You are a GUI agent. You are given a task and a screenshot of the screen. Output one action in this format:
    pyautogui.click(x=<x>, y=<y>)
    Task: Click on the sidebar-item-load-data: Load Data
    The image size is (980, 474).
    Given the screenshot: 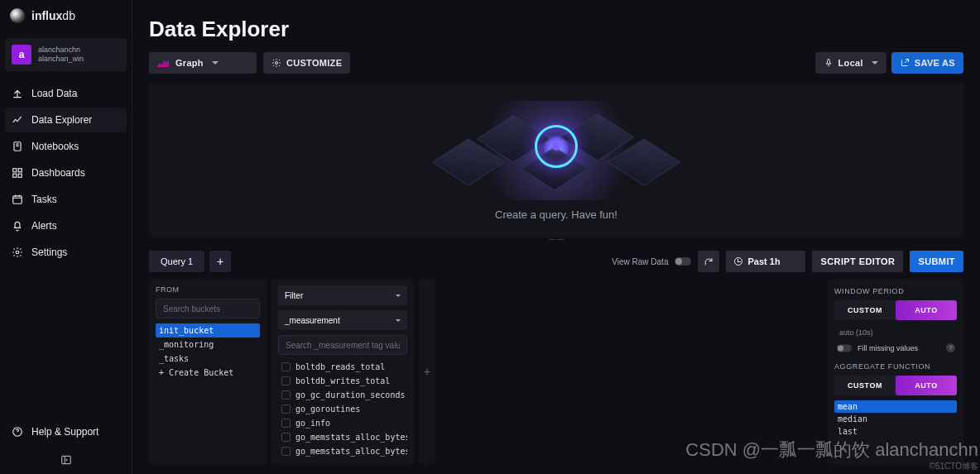 What is the action you would take?
    pyautogui.click(x=66, y=93)
    